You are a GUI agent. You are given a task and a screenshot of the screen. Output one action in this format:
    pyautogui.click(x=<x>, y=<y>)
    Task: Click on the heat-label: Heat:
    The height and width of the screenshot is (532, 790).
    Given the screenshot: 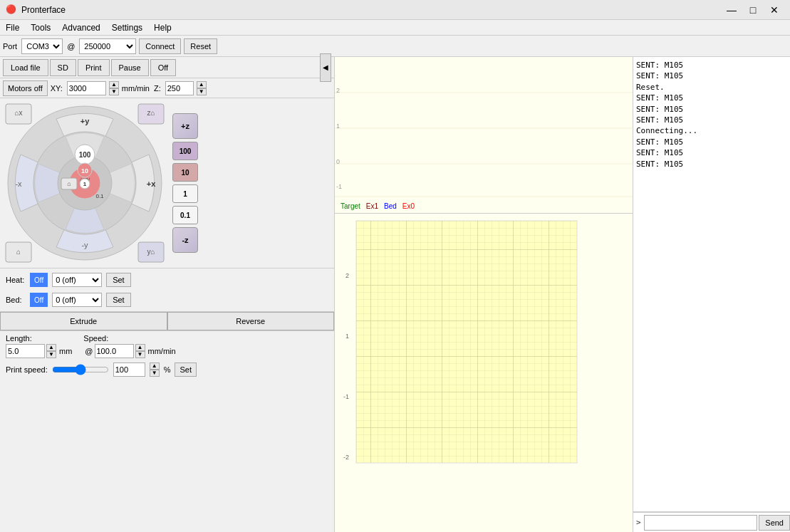 What is the action you would take?
    pyautogui.click(x=16, y=280)
    